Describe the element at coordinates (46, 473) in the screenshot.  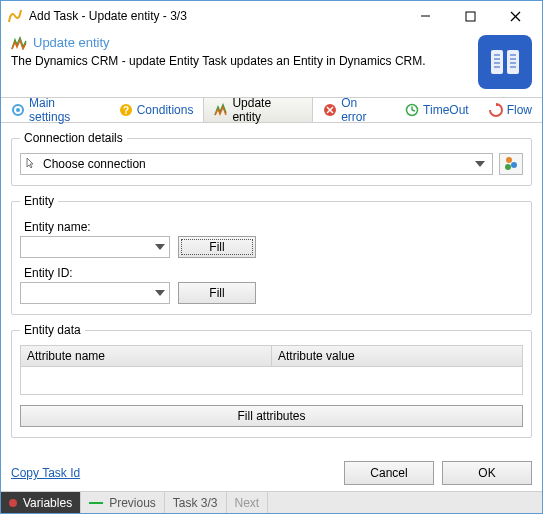
I see `copy-task-id-link: Copy Task Id` at that location.